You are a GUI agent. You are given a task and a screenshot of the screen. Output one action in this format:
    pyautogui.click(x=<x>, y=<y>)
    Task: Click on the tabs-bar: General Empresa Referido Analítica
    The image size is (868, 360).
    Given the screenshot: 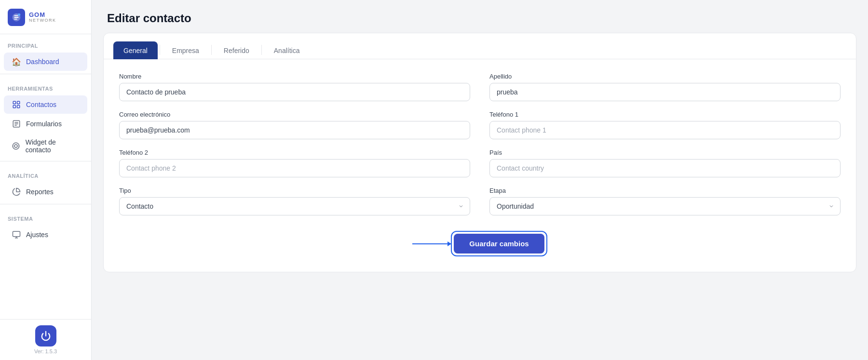 What is the action you would take?
    pyautogui.click(x=480, y=46)
    